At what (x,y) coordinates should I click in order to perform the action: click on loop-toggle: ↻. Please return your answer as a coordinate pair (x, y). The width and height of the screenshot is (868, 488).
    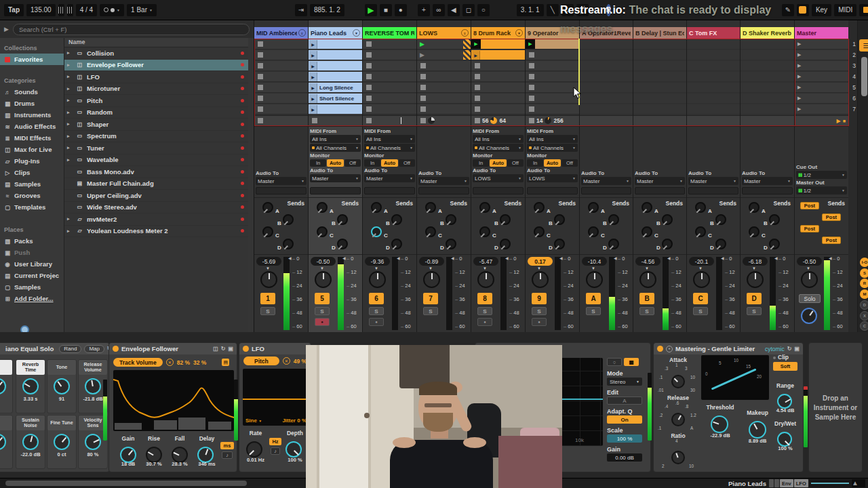
    Looking at the image, I should click on (568, 10).